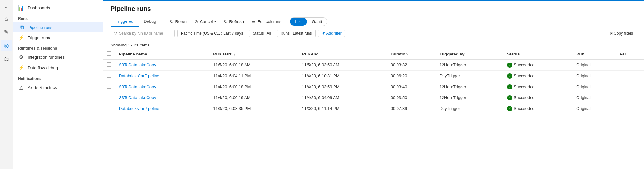  I want to click on cancel-label: Cancel, so click(206, 22).